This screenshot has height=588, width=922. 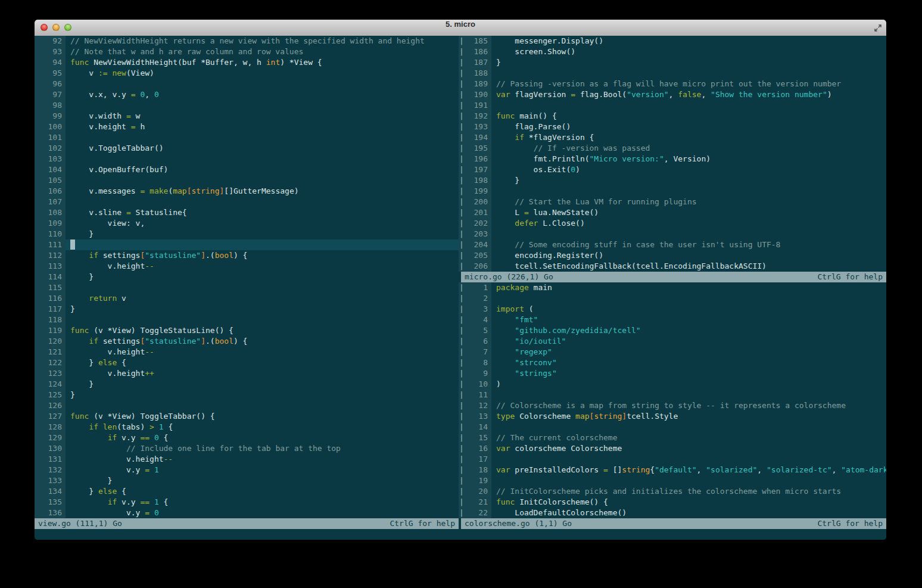 What do you see at coordinates (247, 41) in the screenshot?
I see `code-line: 92// NewViewWidthHeight returns a new vi…` at bounding box center [247, 41].